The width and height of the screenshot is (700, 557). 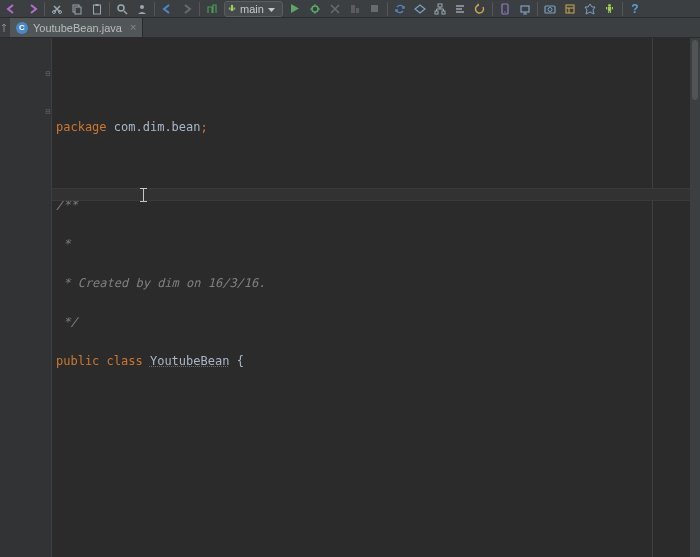 I want to click on sync-icon, so click(x=400, y=9).